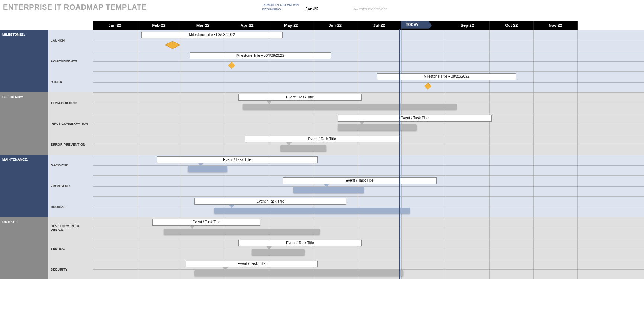 Image resolution: width=644 pixels, height=317 pixels. I want to click on today-label: TODAY, so click(415, 25).